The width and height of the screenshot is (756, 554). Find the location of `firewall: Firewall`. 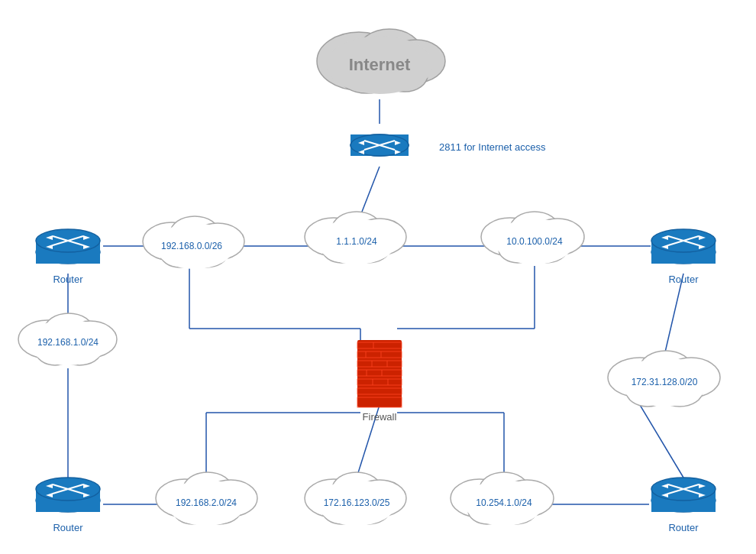

firewall: Firewall is located at coordinates (380, 381).